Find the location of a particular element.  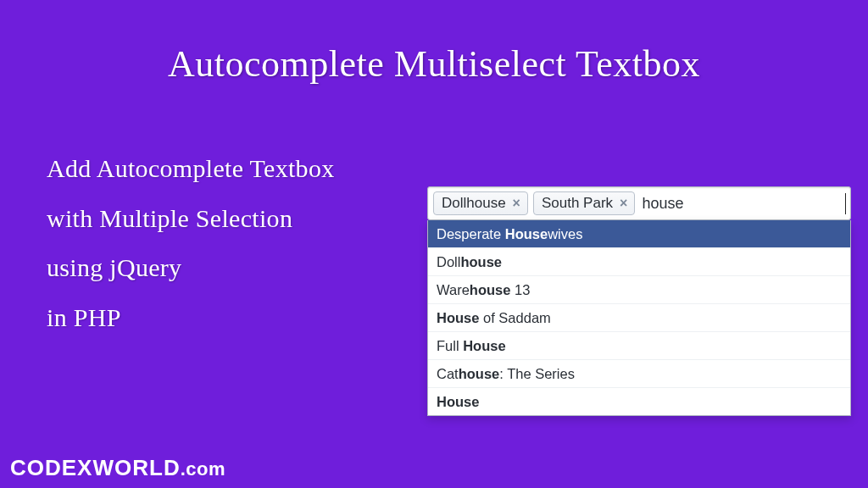

token-label: South Park is located at coordinates (577, 203).